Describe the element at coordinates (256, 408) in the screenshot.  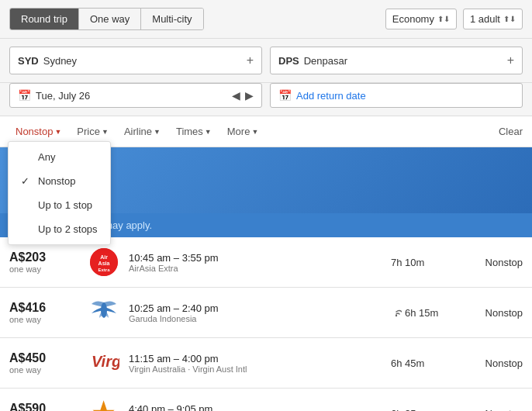
I see `flight-times: 4:40 pm – 9:05 pm` at that location.